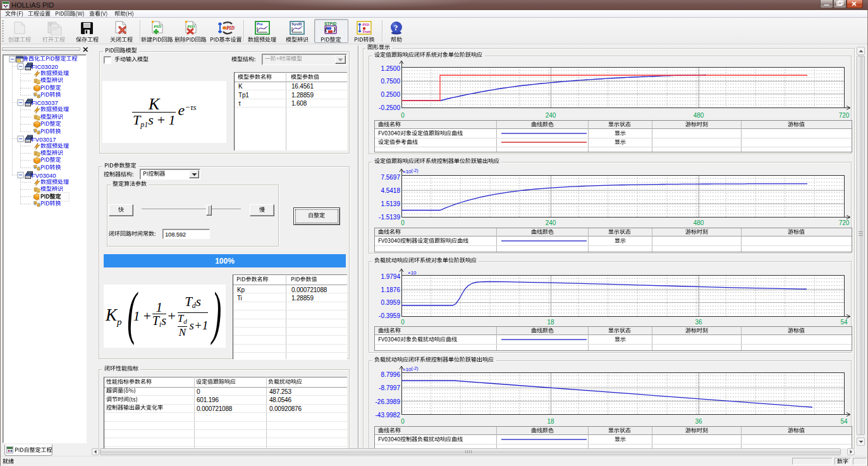  What do you see at coordinates (297, 24) in the screenshot?
I see `svg-text: SysID` at bounding box center [297, 24].